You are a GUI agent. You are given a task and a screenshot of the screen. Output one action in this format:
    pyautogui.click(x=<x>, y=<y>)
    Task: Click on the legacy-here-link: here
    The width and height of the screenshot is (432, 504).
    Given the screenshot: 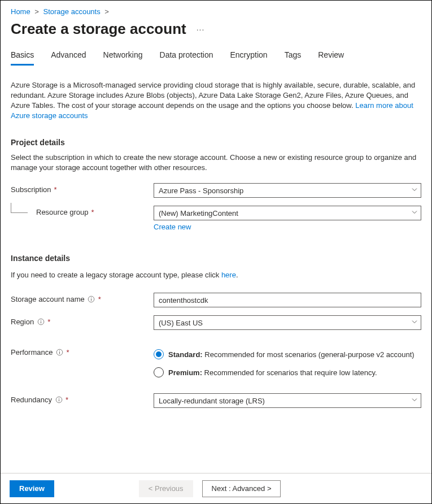 What is the action you would take?
    pyautogui.click(x=229, y=275)
    